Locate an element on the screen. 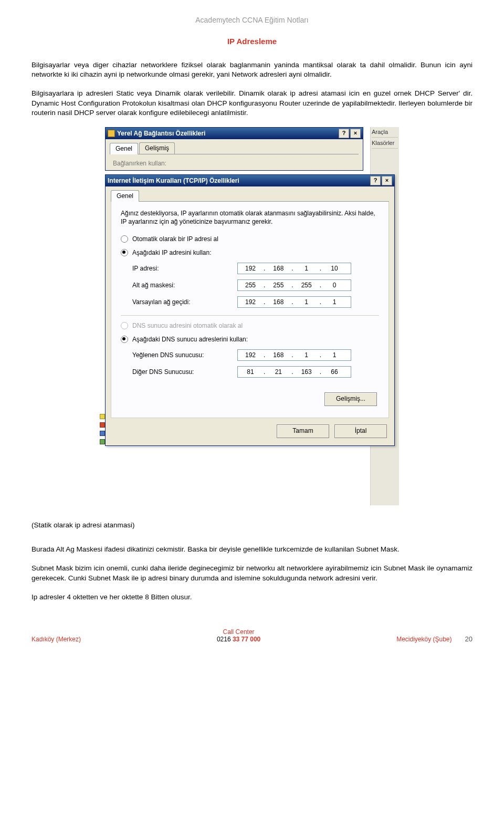 This screenshot has width=504, height=821. footer-phone: 0216 33 77 000 is located at coordinates (238, 639).